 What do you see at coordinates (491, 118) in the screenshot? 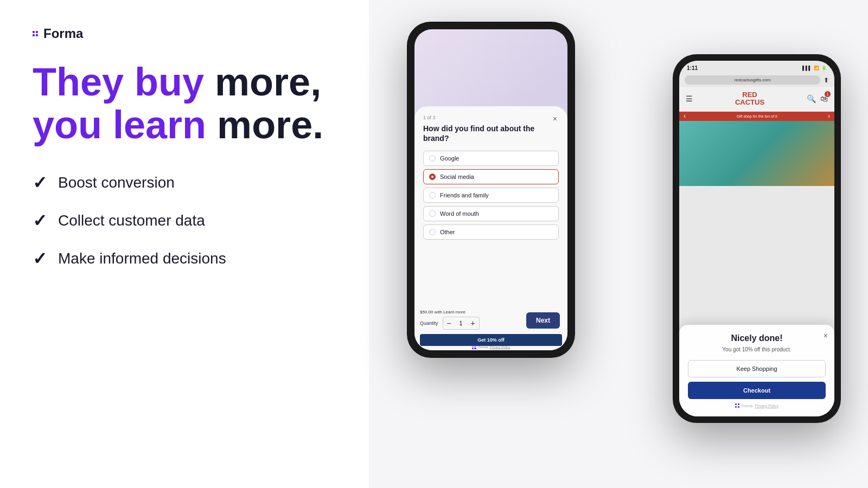
I see `survey-step: 1 of 3` at bounding box center [491, 118].